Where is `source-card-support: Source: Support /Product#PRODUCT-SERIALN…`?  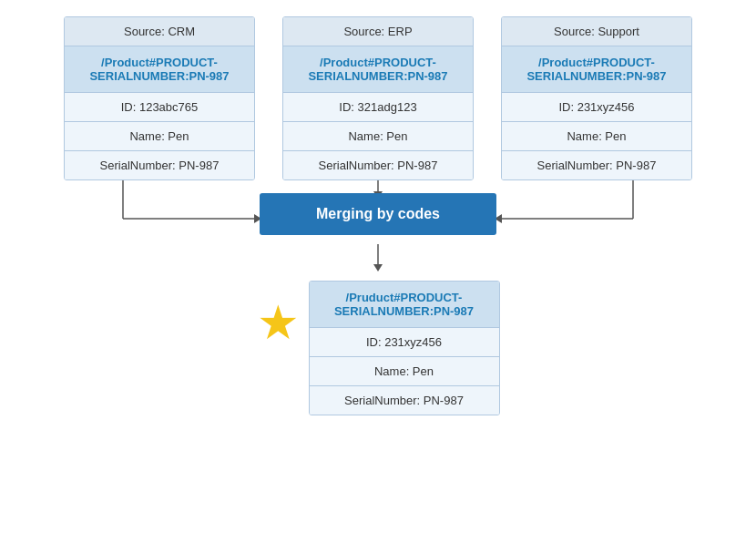 source-card-support: Source: Support /Product#PRODUCT-SERIALN… is located at coordinates (597, 98).